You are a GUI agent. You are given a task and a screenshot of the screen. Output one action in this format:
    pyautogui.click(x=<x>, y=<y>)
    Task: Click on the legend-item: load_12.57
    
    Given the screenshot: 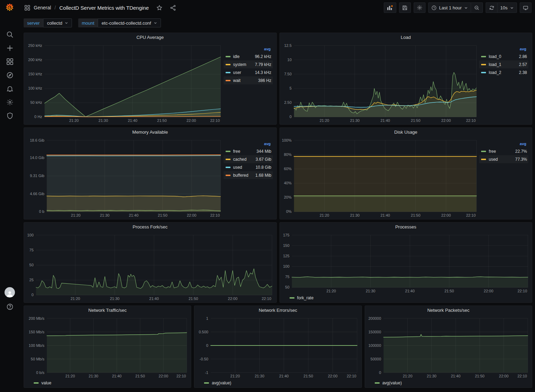 What is the action you would take?
    pyautogui.click(x=504, y=65)
    